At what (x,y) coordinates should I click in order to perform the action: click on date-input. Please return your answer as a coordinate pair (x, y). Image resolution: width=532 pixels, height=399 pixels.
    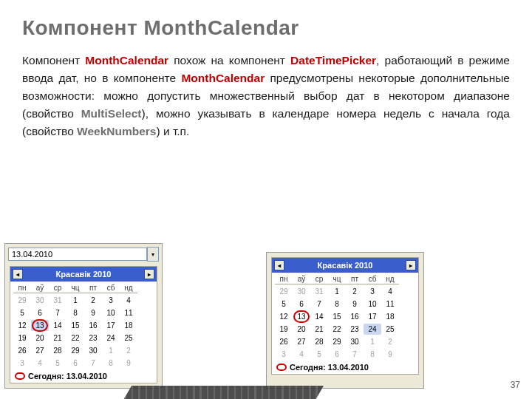
    Looking at the image, I should click on (78, 254).